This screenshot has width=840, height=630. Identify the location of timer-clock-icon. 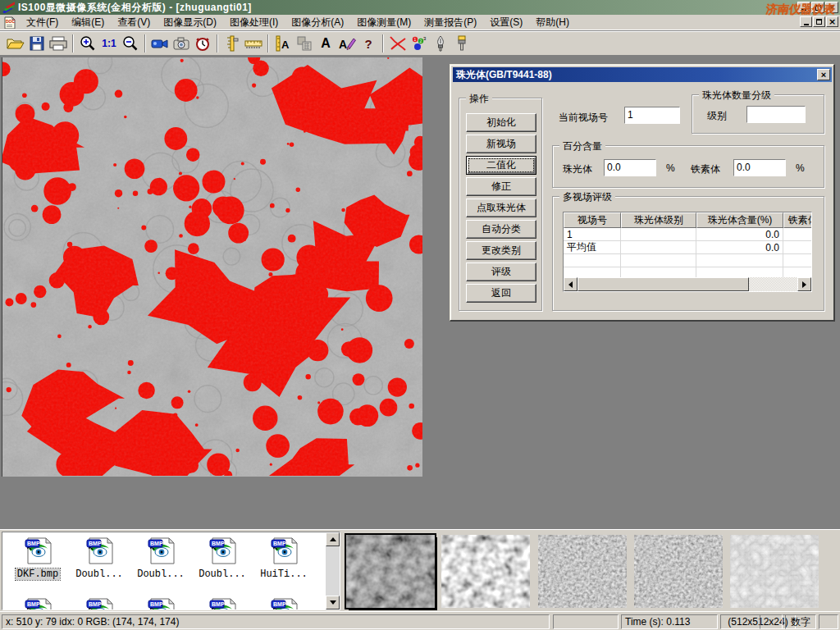
(203, 43).